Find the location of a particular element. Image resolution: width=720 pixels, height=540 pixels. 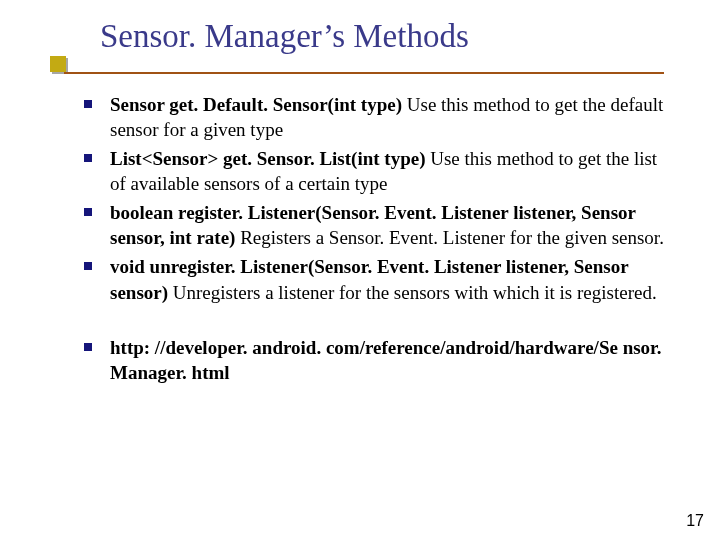

list-item: http: //developer. android. com/referenc… is located at coordinates (390, 360).